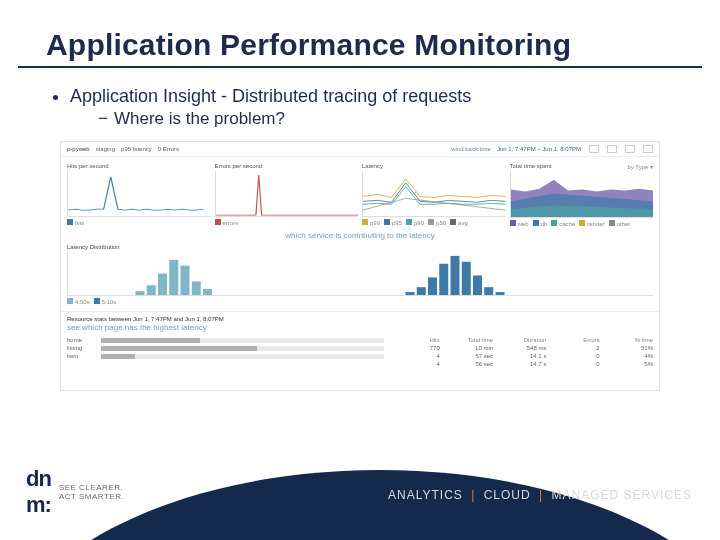  Describe the element at coordinates (287, 195) in the screenshot. I see `chart-errors: Errors per second errors` at that location.